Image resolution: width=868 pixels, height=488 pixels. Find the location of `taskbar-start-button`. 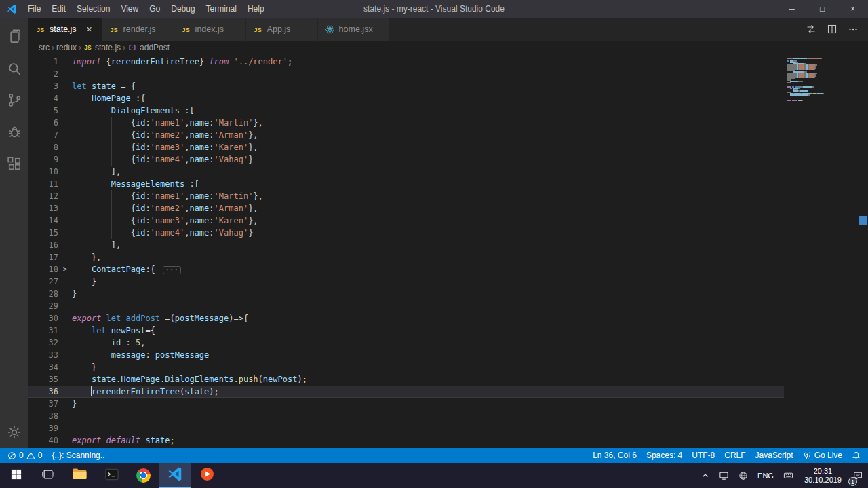

taskbar-start-button is located at coordinates (16, 475).